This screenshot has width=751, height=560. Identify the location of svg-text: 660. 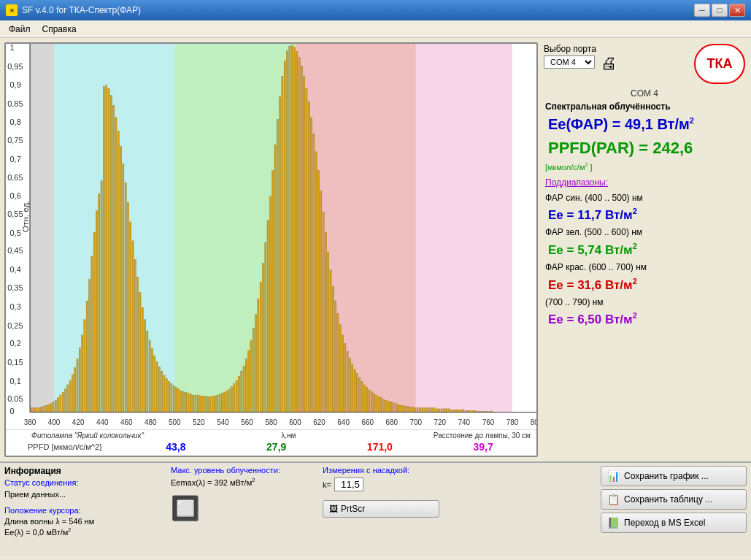
(368, 422).